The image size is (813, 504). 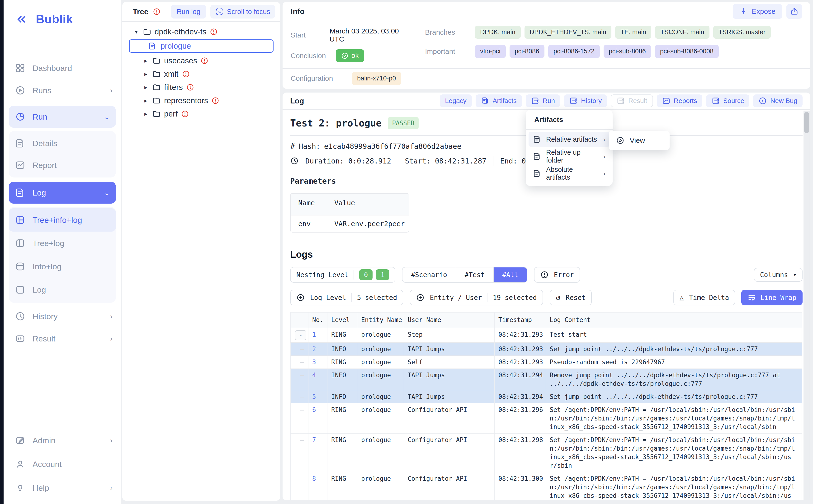 What do you see at coordinates (73, 243) in the screenshot?
I see `sidebar-item-label: Tree+log` at bounding box center [73, 243].